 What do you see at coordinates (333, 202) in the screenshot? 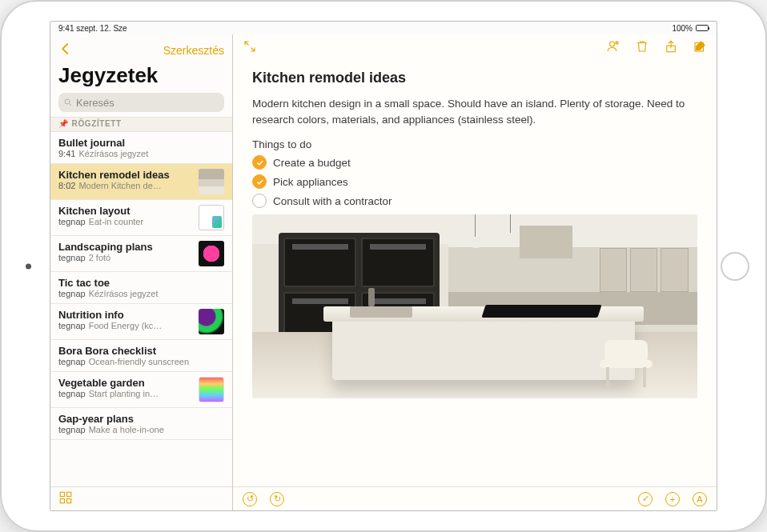
I see `checklist-label: Consult with a contractor` at bounding box center [333, 202].